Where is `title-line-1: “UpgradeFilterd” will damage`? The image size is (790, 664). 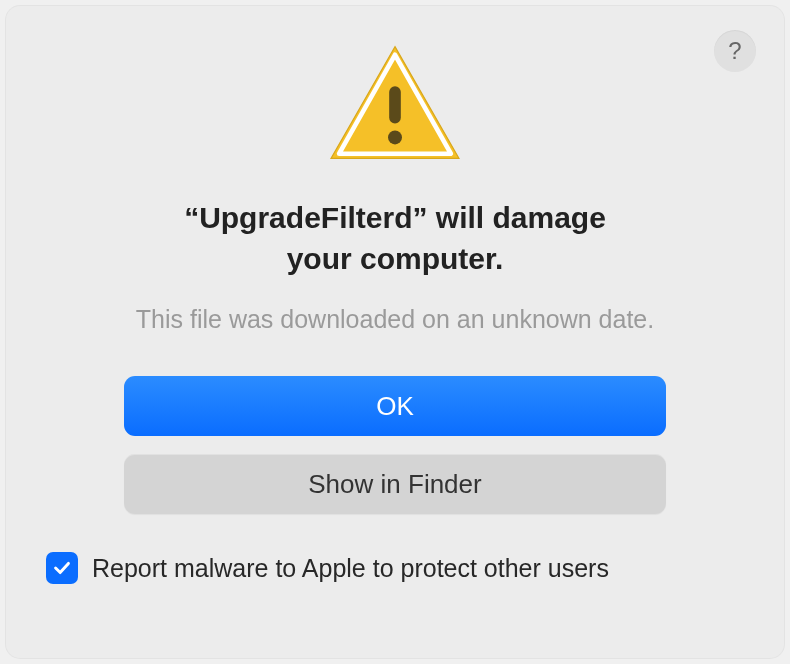 title-line-1: “UpgradeFilterd” will damage is located at coordinates (395, 218).